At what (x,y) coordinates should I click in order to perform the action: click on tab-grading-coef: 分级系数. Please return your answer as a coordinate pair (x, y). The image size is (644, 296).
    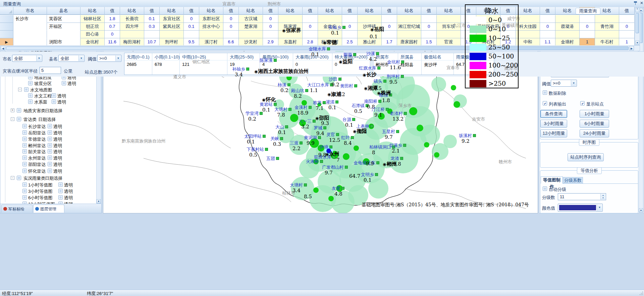
    Looking at the image, I should click on (573, 180).